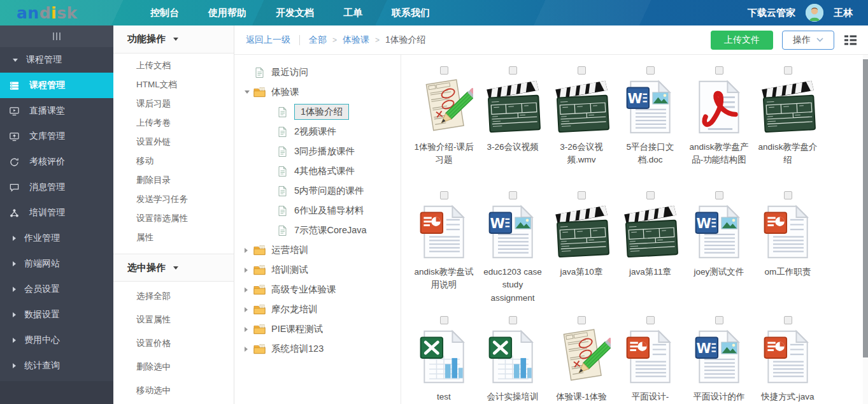 Image resolution: width=868 pixels, height=404 pixels. I want to click on top-nav-item: 开发文档, so click(295, 13).